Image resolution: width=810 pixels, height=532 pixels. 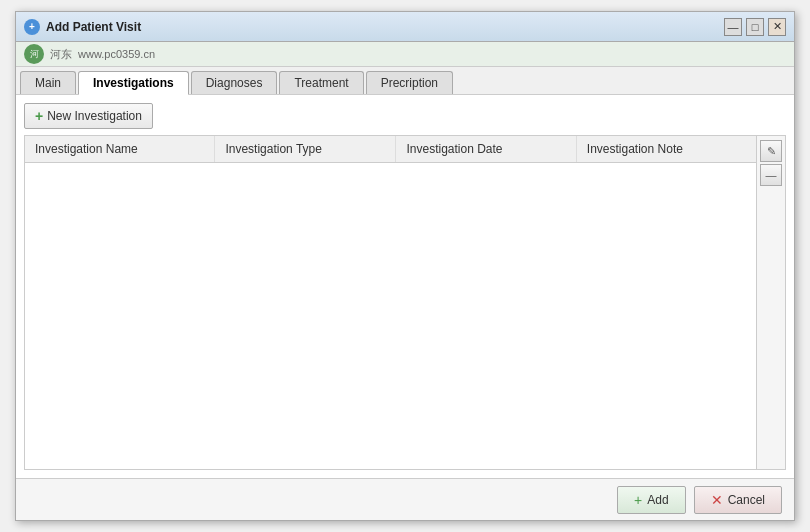 What do you see at coordinates (94, 27) in the screenshot?
I see `window-title: Add Patient Visit` at bounding box center [94, 27].